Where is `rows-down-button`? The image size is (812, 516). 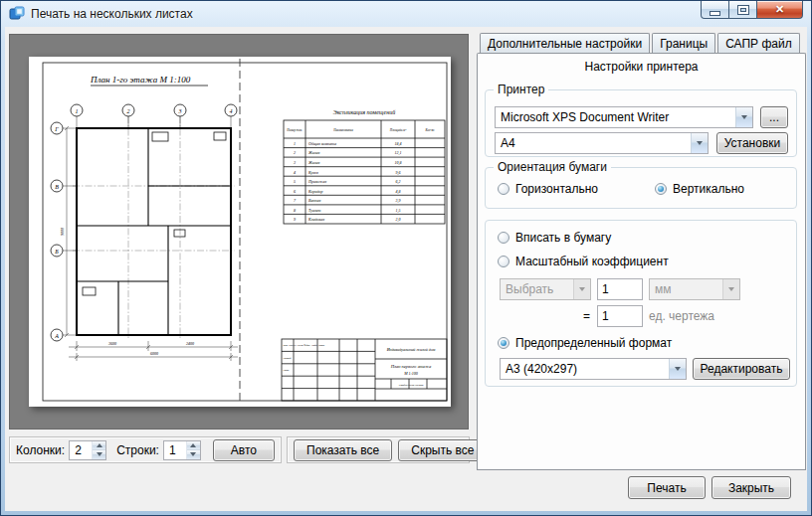
rows-down-button is located at coordinates (193, 454).